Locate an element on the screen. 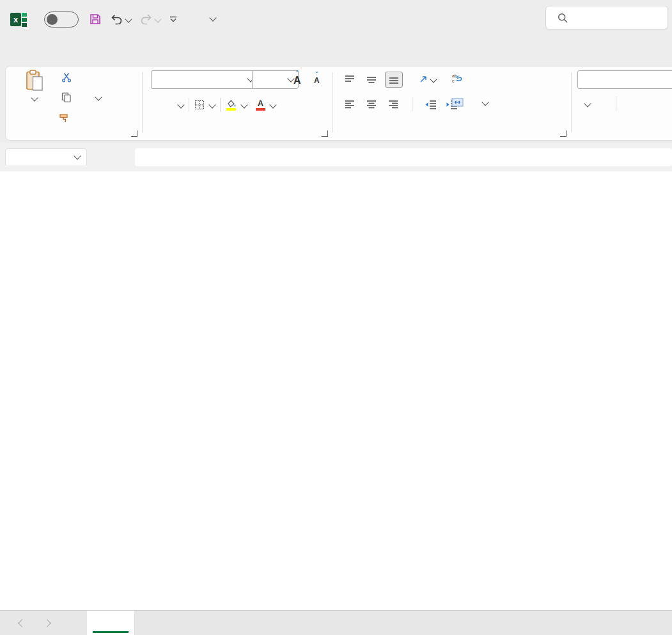  number-group is located at coordinates (621, 104).